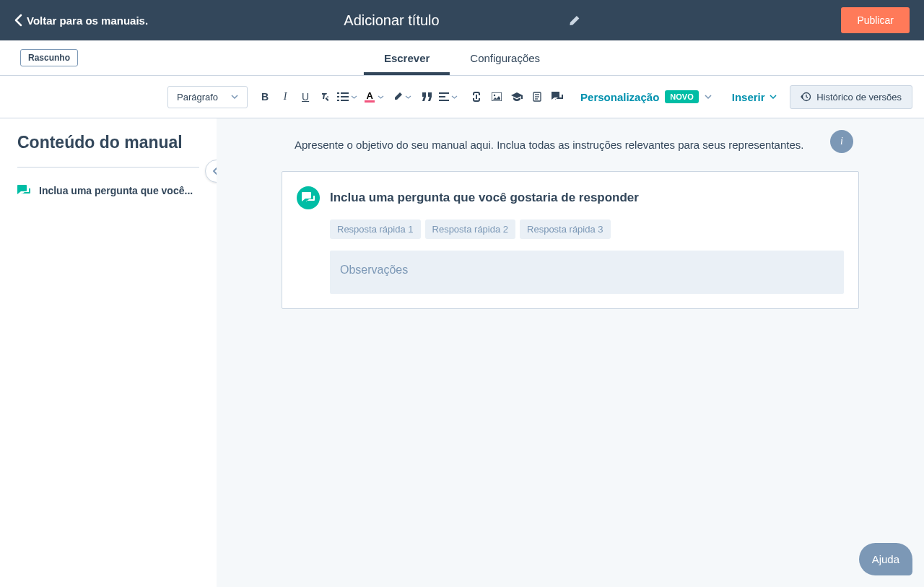 This screenshot has width=924, height=587. What do you see at coordinates (108, 191) in the screenshot?
I see `sidebar-item-question: Inclua uma pergunta que você...` at bounding box center [108, 191].